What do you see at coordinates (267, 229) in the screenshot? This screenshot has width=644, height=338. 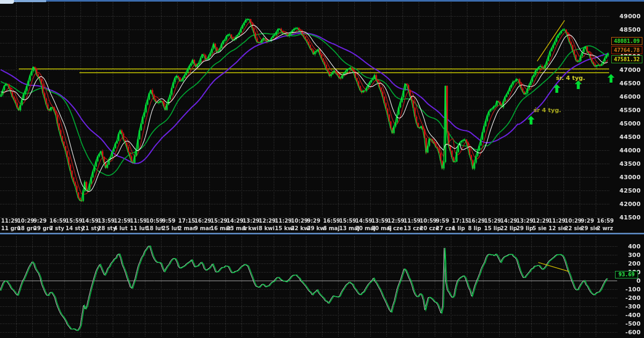 I see `date-label: 8 kwi` at bounding box center [267, 229].